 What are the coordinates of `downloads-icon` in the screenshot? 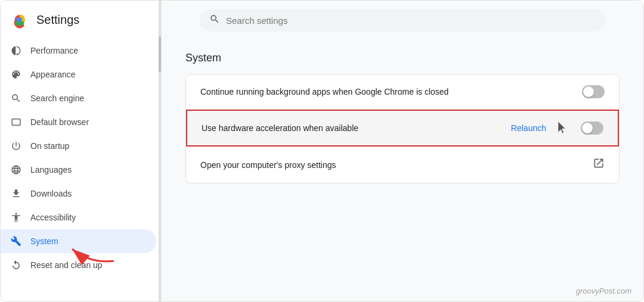 It's located at (16, 194).